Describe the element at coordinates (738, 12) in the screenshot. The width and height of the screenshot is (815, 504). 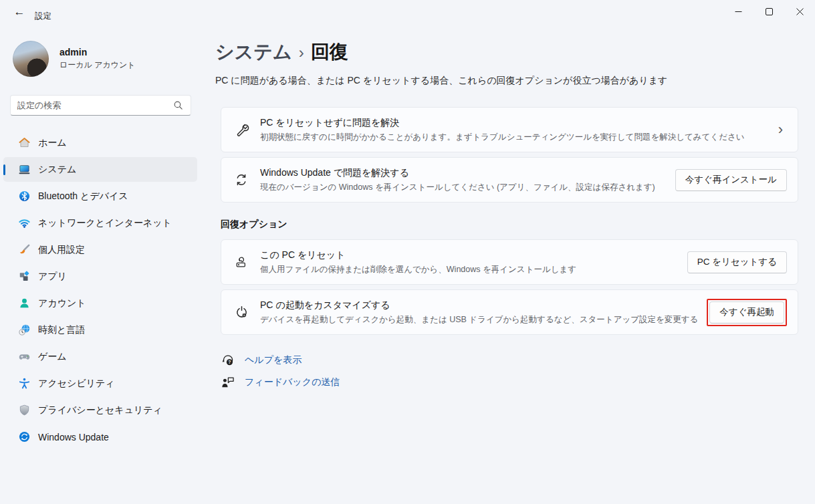
I see `minimize-icon` at that location.